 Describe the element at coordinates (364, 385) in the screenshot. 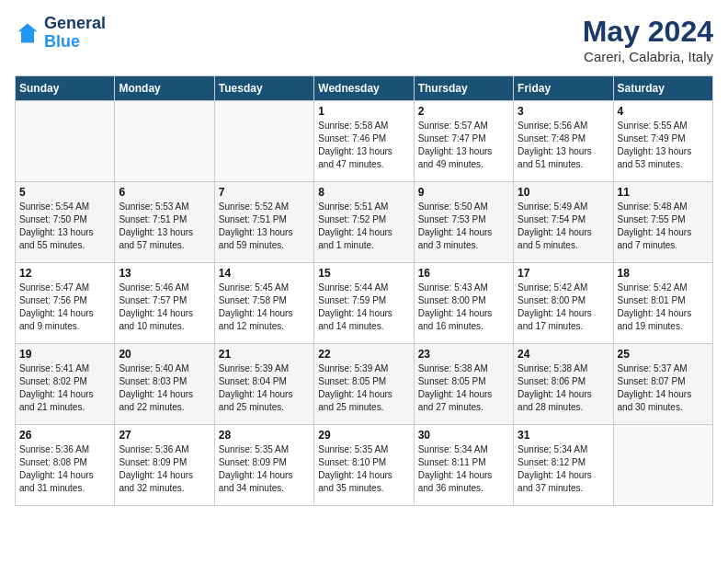

I see `week-row-4: 19Sunrise: 5:41 AM Sunset: 8:02 PM Dayli…` at that location.